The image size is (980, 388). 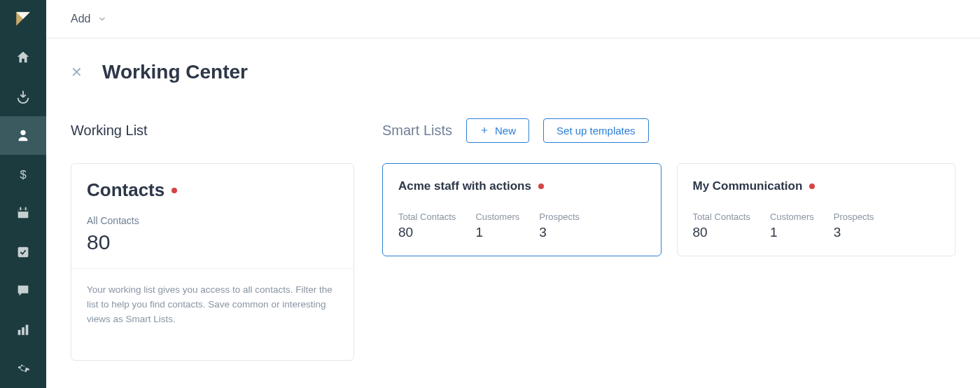 What do you see at coordinates (89, 19) in the screenshot?
I see `add-dropdown: Add` at bounding box center [89, 19].